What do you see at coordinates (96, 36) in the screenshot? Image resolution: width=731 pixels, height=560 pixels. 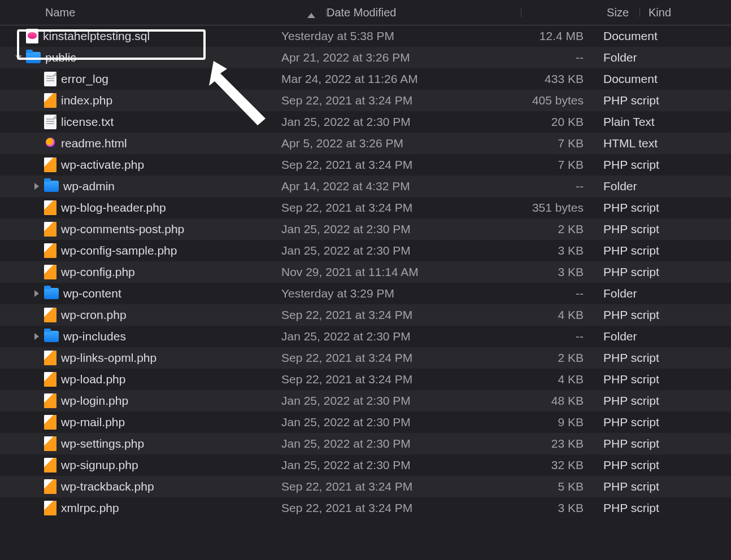 I see `file-name-label: kinstahelptesting.sql` at bounding box center [96, 36].